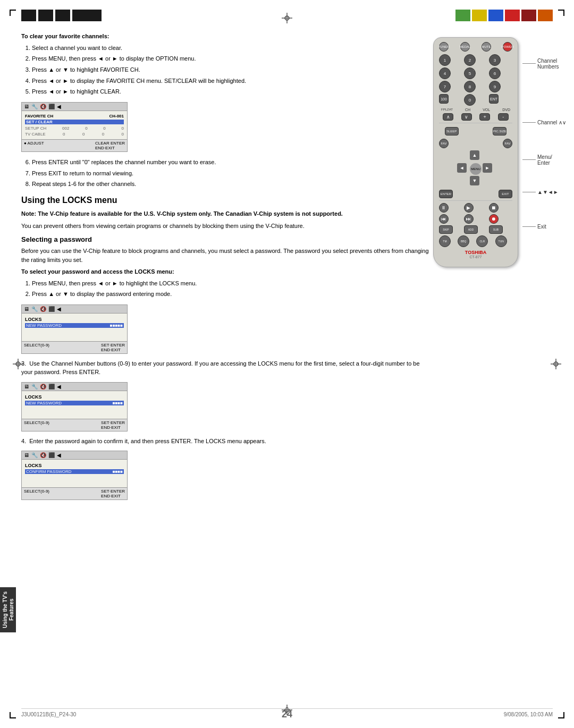  I want to click on dpad-up: ▲, so click(475, 155).